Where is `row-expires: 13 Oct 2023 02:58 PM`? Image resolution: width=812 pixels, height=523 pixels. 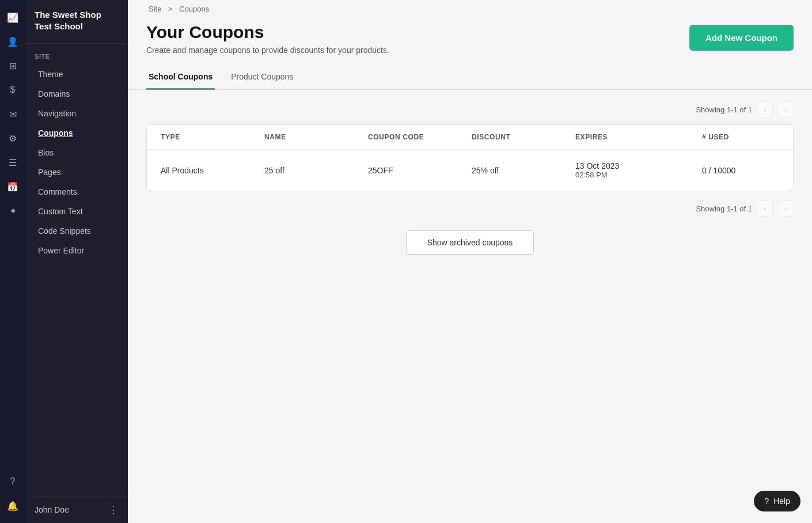 row-expires: 13 Oct 2023 02:58 PM is located at coordinates (639, 170).